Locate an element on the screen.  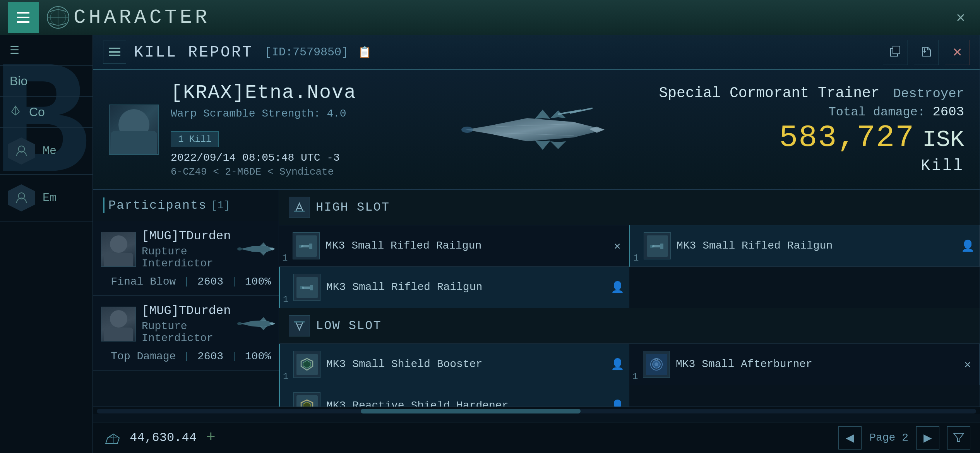
status-x-icon: ✕ is located at coordinates (618, 246).